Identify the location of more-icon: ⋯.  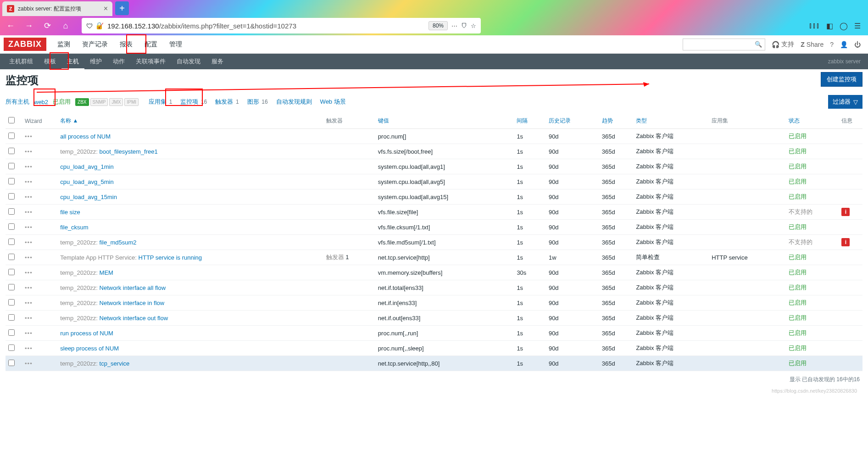
(454, 26).